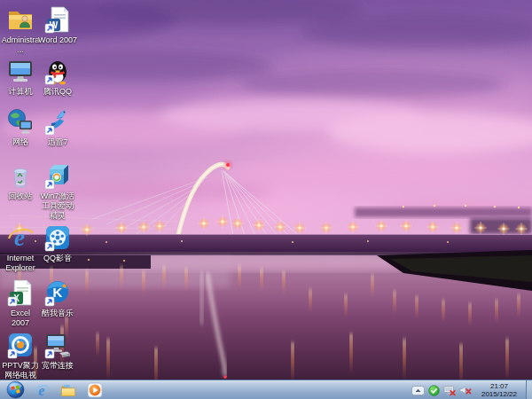  I want to click on security-ok-icon, so click(434, 390).